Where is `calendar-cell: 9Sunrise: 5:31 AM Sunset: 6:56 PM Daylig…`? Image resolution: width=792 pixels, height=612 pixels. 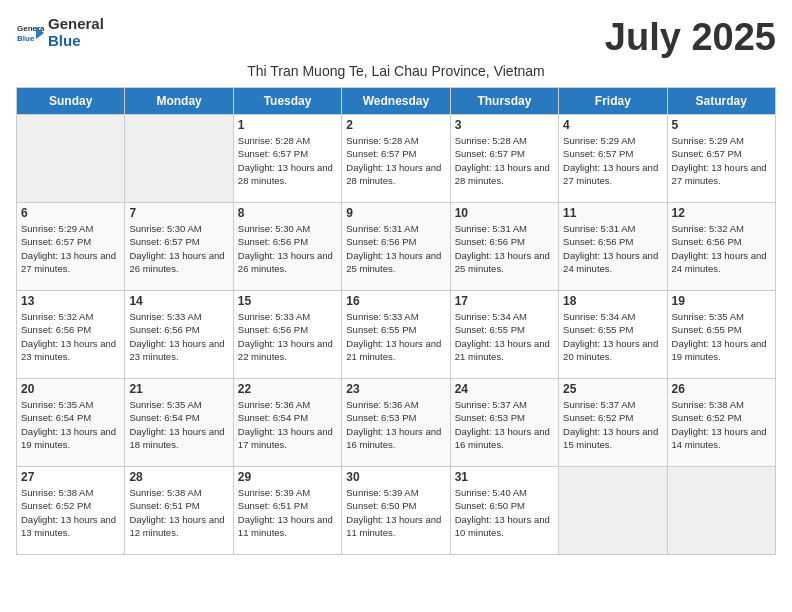
calendar-cell: 9Sunrise: 5:31 AM Sunset: 6:56 PM Daylig… is located at coordinates (396, 247).